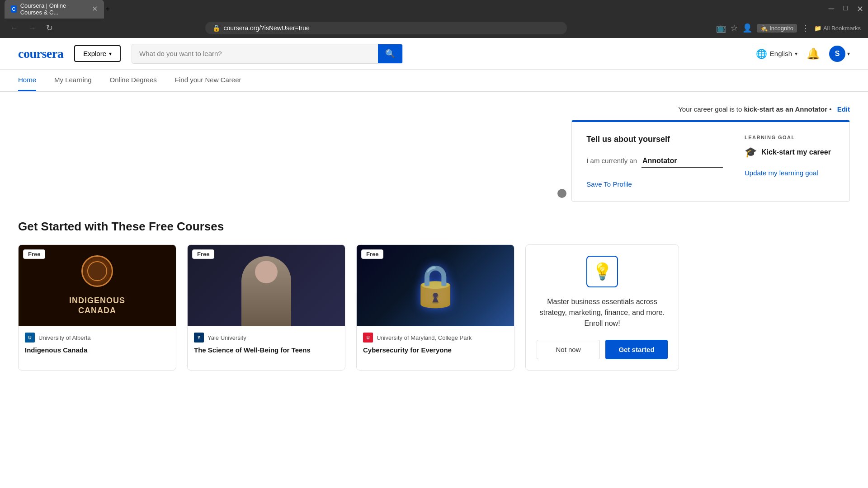 The image size is (868, 488). Describe the element at coordinates (267, 54) in the screenshot. I see `search-bar: 🔍` at that location.